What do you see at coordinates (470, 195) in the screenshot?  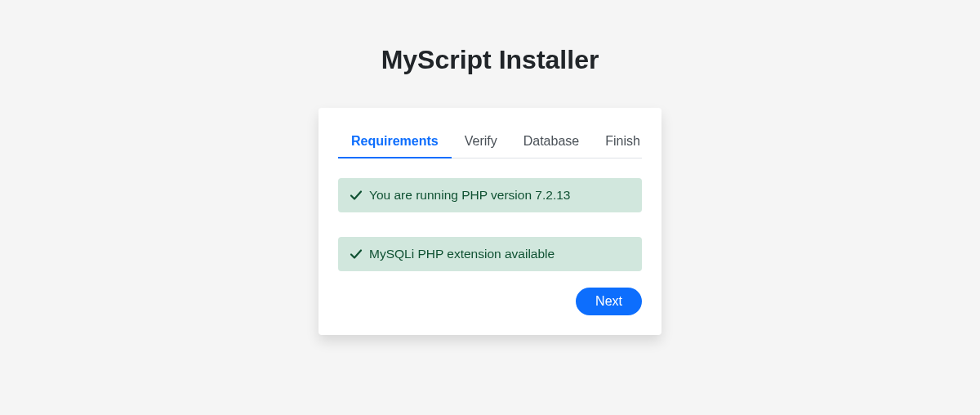 I see `alert-text: You are running PHP version 7.2.13` at bounding box center [470, 195].